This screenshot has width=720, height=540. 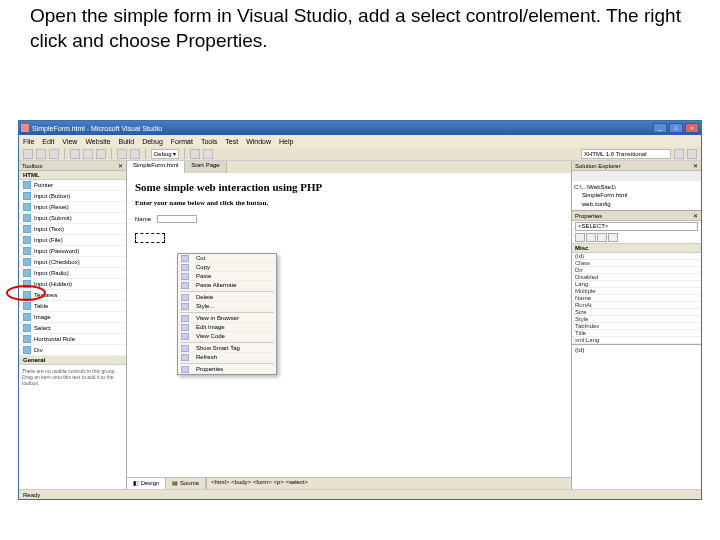 What do you see at coordinates (227, 358) in the screenshot?
I see `context-menu-item: Refresh` at bounding box center [227, 358].